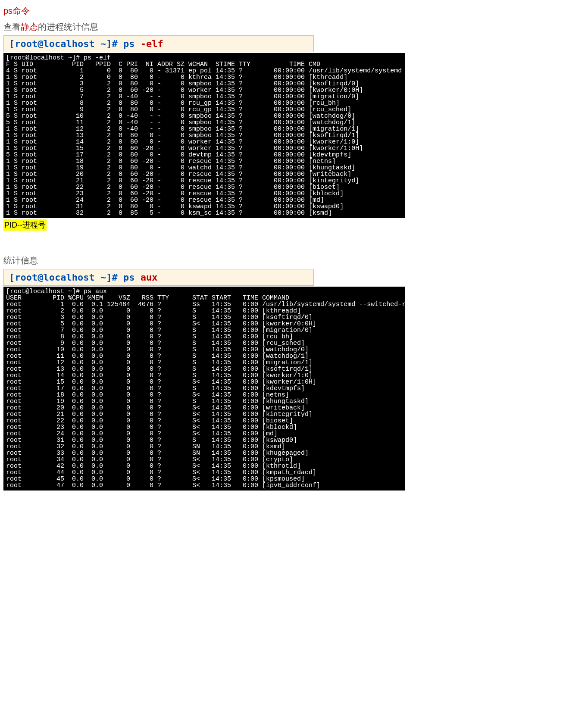  Describe the element at coordinates (159, 278) in the screenshot. I see `command-box-ps-aux: [root@localhost ~]# ps aux` at that location.